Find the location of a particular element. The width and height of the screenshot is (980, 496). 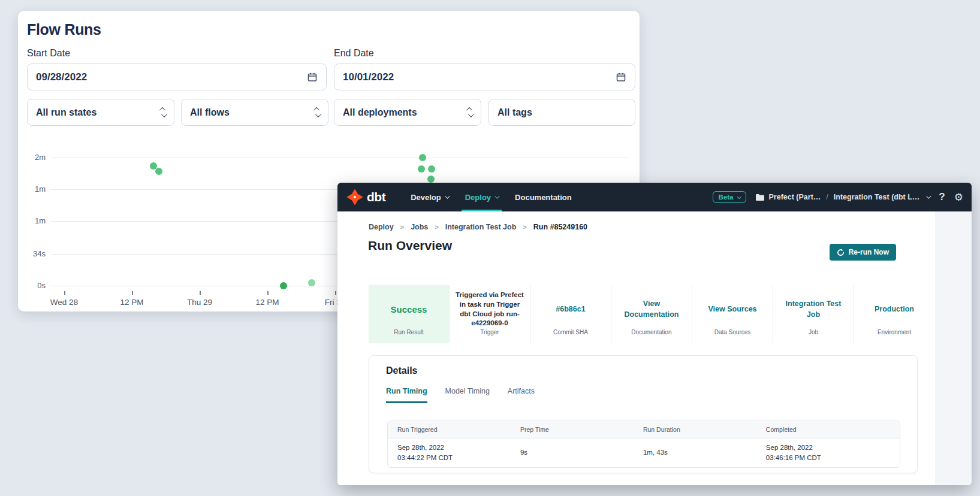

table-cell-line: 1m, 43s is located at coordinates (700, 453).